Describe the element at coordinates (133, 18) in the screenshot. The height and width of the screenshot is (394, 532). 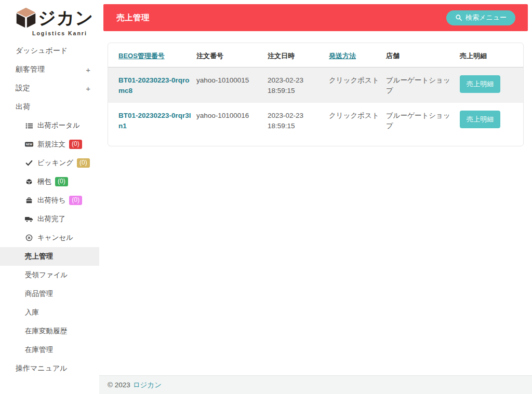
I see `page-title: 売上管理` at that location.